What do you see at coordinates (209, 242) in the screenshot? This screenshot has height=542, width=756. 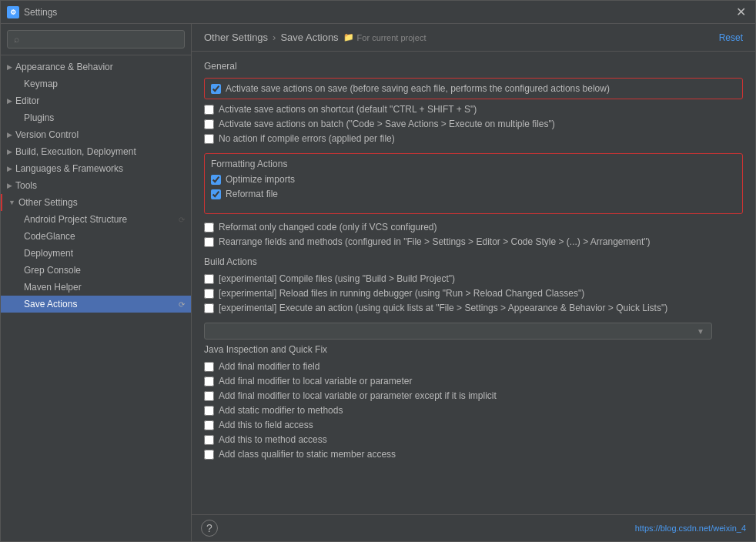 I see `rearrange-fields-checkbox` at bounding box center [209, 242].